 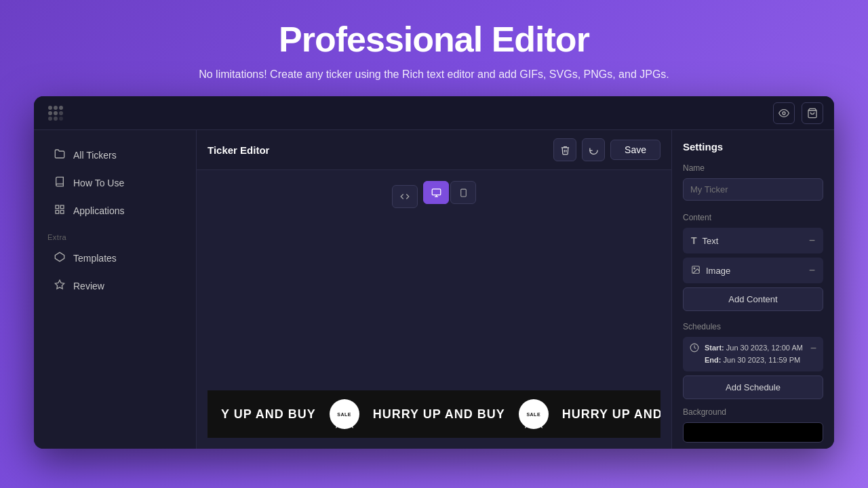 What do you see at coordinates (437, 192) in the screenshot?
I see `monitor-icon` at bounding box center [437, 192].